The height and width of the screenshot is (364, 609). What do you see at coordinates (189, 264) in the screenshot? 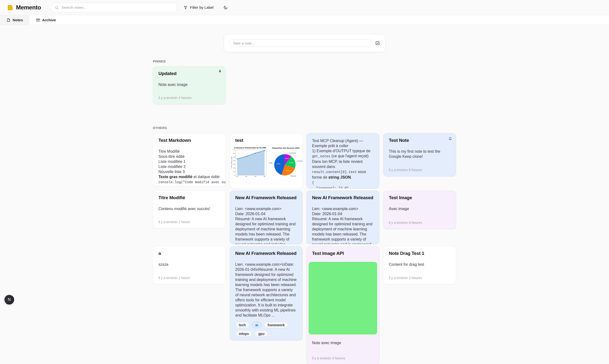
I see `note-body: szsza` at bounding box center [189, 264].